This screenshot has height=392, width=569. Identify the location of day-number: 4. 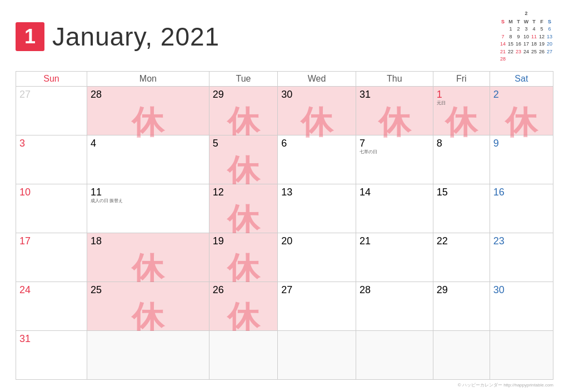
(148, 144).